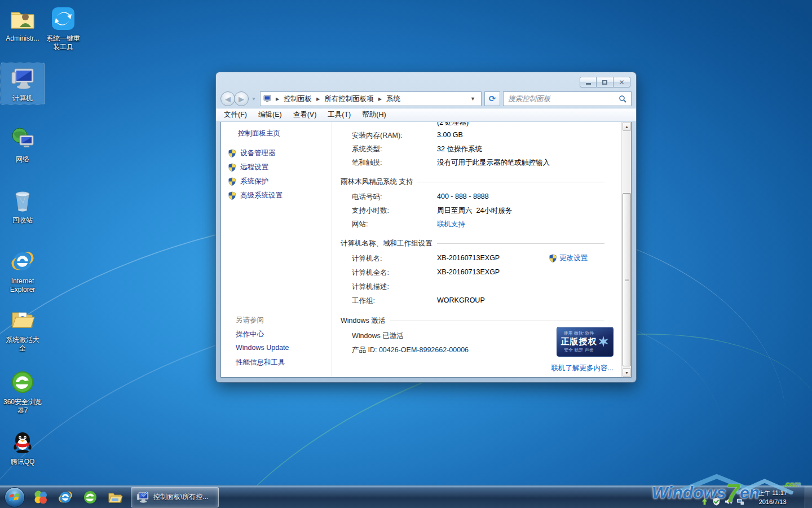 The height and width of the screenshot is (508, 812). What do you see at coordinates (23, 442) in the screenshot?
I see `qq-icon` at bounding box center [23, 442].